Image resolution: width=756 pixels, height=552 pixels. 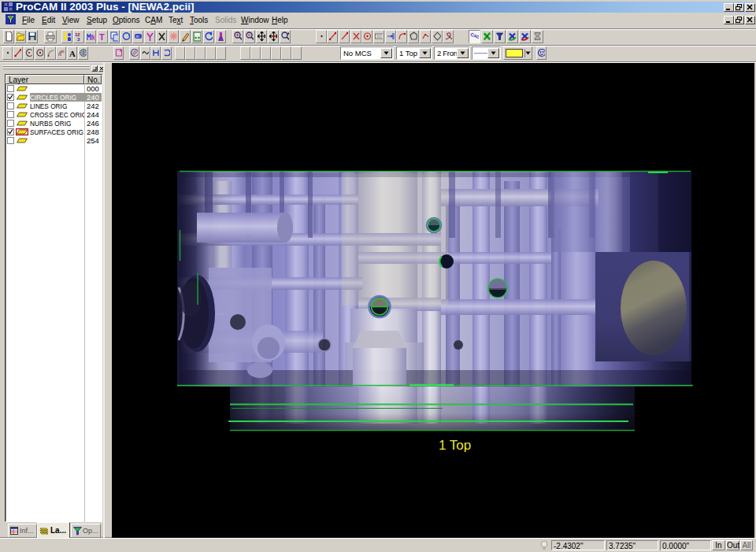 I want to click on svg-text: T, so click(x=102, y=37).